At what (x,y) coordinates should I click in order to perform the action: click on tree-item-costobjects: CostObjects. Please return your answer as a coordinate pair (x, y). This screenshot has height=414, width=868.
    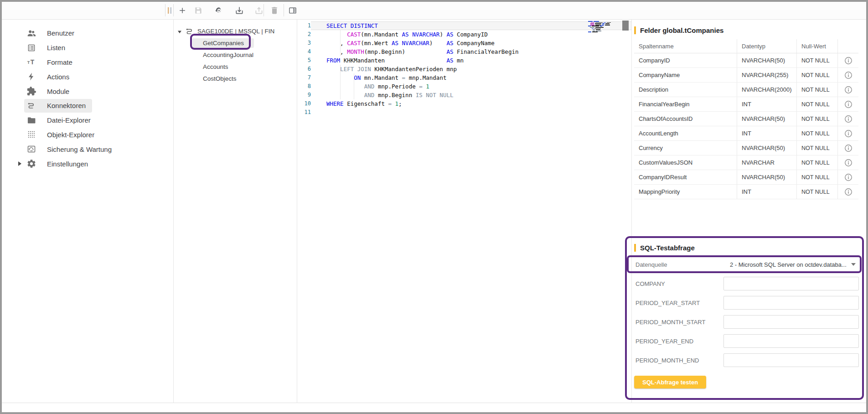
    Looking at the image, I should click on (235, 78).